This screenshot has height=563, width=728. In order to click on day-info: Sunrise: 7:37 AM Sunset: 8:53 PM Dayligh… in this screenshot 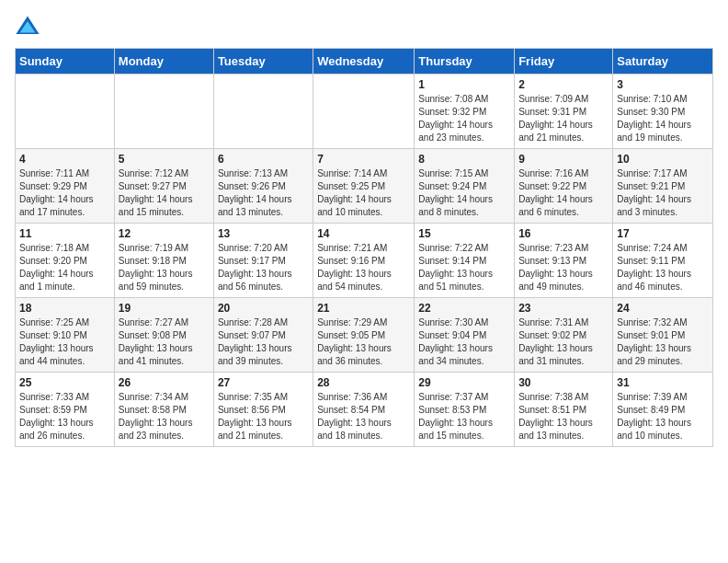, I will do `click(464, 417)`.